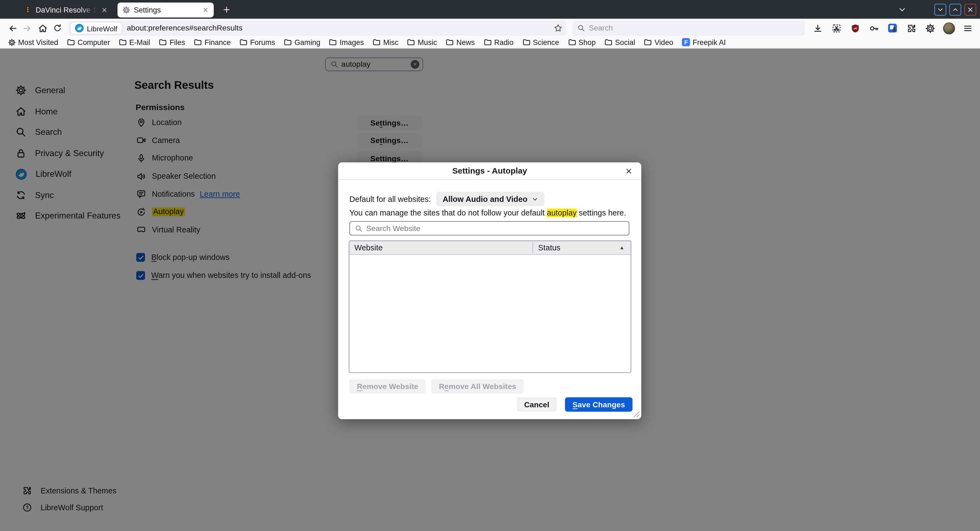 Image resolution: width=980 pixels, height=531 pixels. I want to click on tab-title: Settings, so click(148, 10).